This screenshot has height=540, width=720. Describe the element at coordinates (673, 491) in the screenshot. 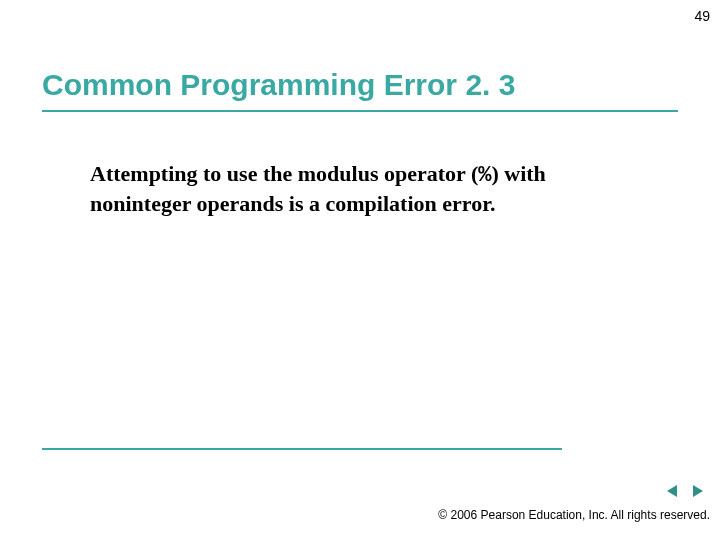

I see `triangle-left-icon` at that location.